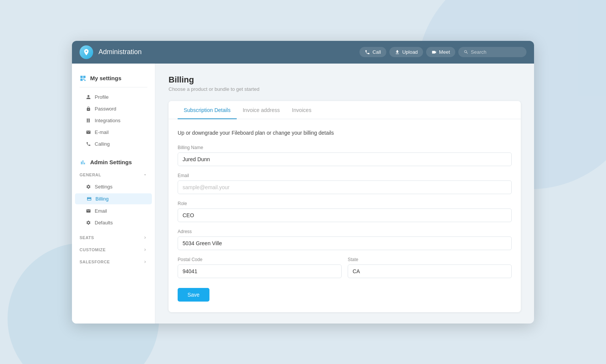 The width and height of the screenshot is (606, 364). What do you see at coordinates (376, 52) in the screenshot?
I see `call-label: Call` at bounding box center [376, 52].